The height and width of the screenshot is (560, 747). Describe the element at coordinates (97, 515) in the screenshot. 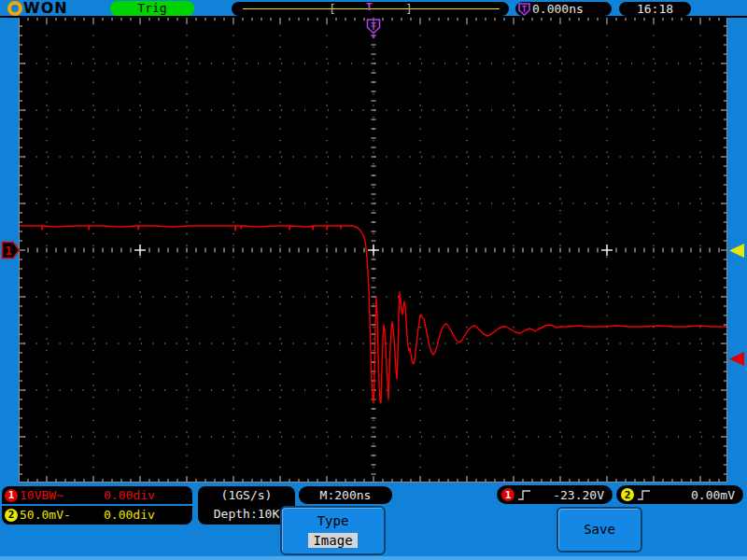

I see `ch2-status-row: 2 50.0mV- 0.00div` at that location.